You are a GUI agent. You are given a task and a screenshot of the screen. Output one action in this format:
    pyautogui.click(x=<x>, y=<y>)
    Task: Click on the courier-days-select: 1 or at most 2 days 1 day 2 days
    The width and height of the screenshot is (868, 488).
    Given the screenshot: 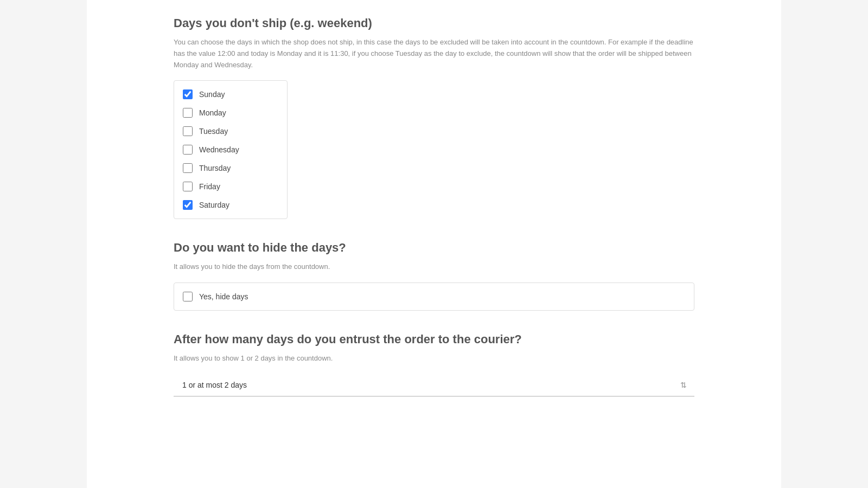 What is the action you would take?
    pyautogui.click(x=434, y=385)
    